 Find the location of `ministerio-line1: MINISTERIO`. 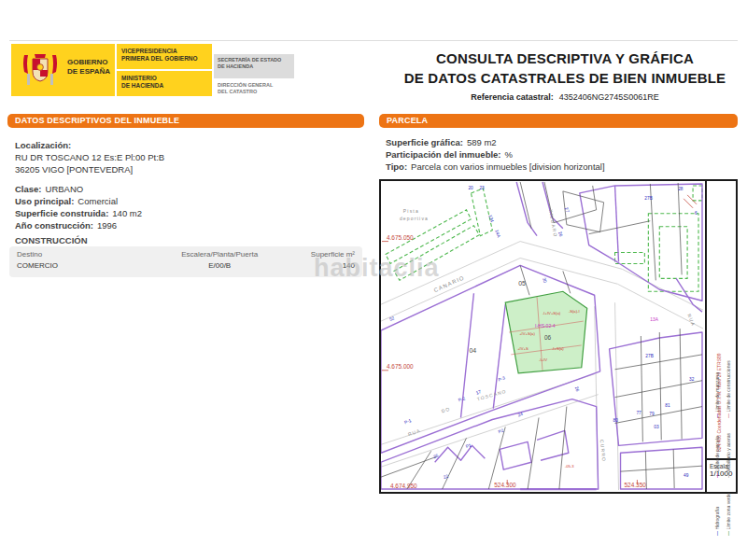

ministerio-line1: MINISTERIO is located at coordinates (166, 78).